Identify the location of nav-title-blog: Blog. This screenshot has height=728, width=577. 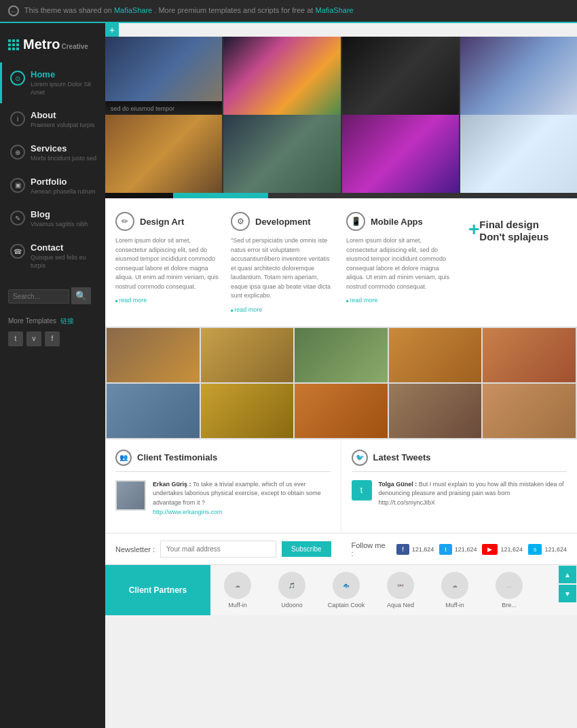
(59, 215).